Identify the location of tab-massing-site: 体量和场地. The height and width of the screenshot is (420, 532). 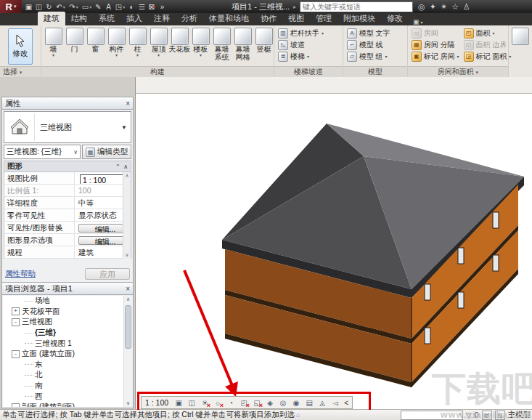
(229, 19).